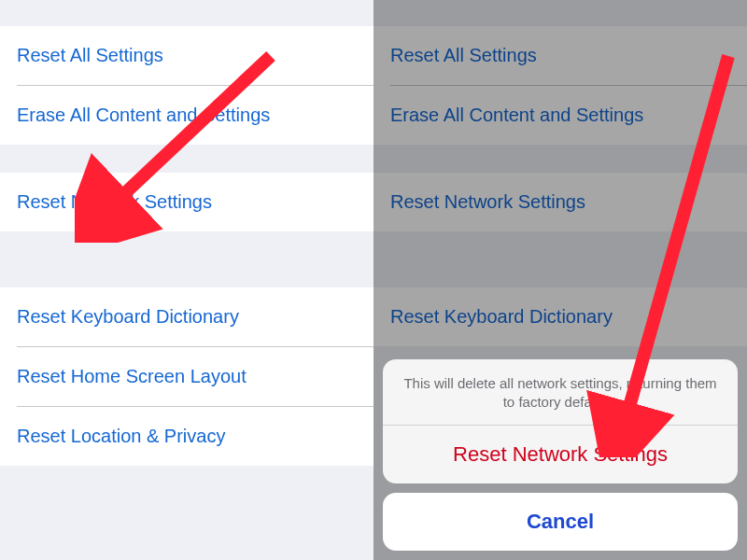 The image size is (747, 560). What do you see at coordinates (187, 56) in the screenshot?
I see `reset-all-settings-row: Reset All Settings` at bounding box center [187, 56].